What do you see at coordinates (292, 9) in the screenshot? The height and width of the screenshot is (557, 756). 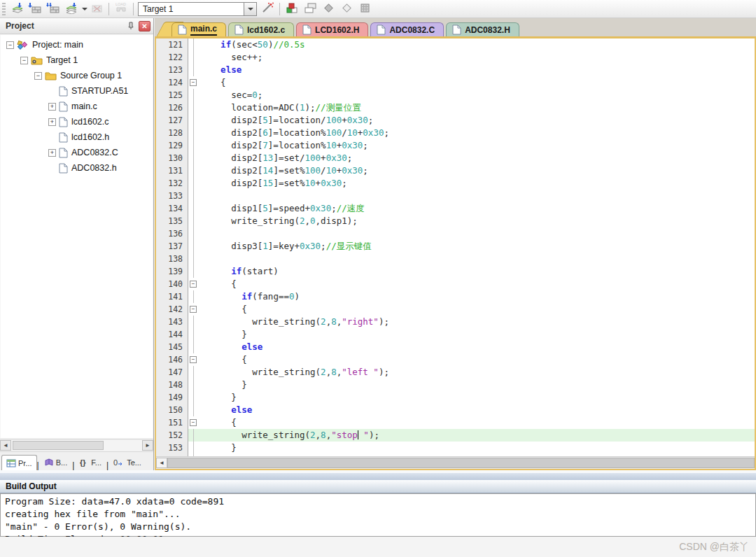 I see `manage-items-button` at bounding box center [292, 9].